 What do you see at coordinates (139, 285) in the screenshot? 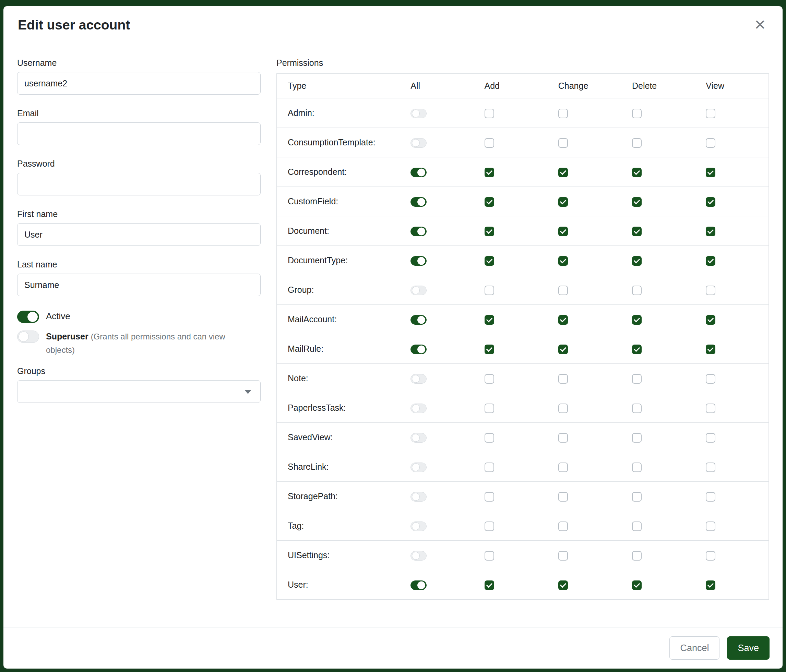
I see `last-name-field` at bounding box center [139, 285].